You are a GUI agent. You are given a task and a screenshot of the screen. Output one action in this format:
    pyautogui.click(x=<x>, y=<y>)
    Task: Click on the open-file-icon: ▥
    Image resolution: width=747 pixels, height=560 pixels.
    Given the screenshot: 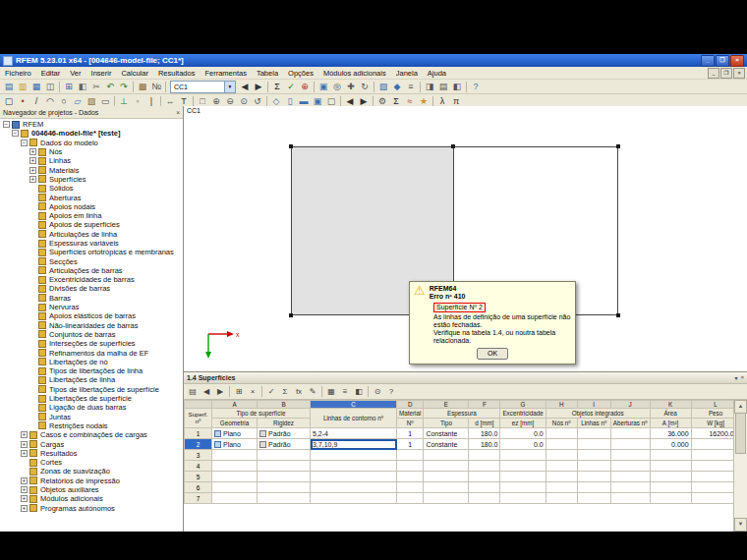 What is the action you would take?
    pyautogui.click(x=23, y=86)
    